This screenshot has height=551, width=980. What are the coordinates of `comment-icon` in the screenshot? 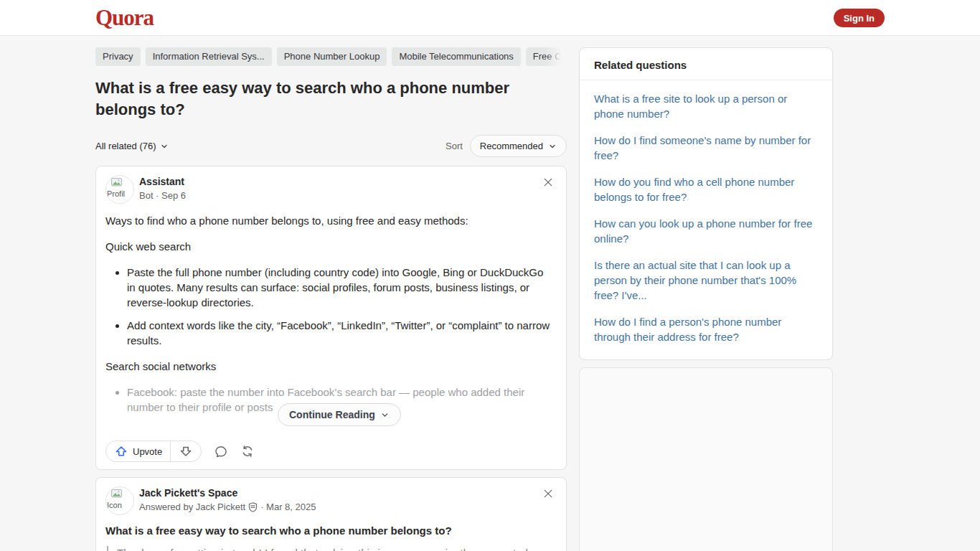 It's located at (221, 451).